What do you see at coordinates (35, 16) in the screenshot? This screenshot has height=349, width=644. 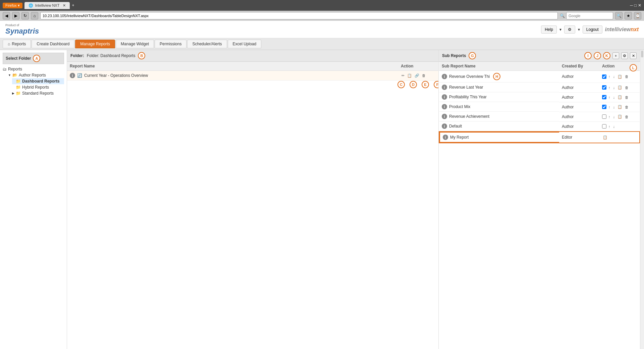 I see `home-button: ⌂` at bounding box center [35, 16].